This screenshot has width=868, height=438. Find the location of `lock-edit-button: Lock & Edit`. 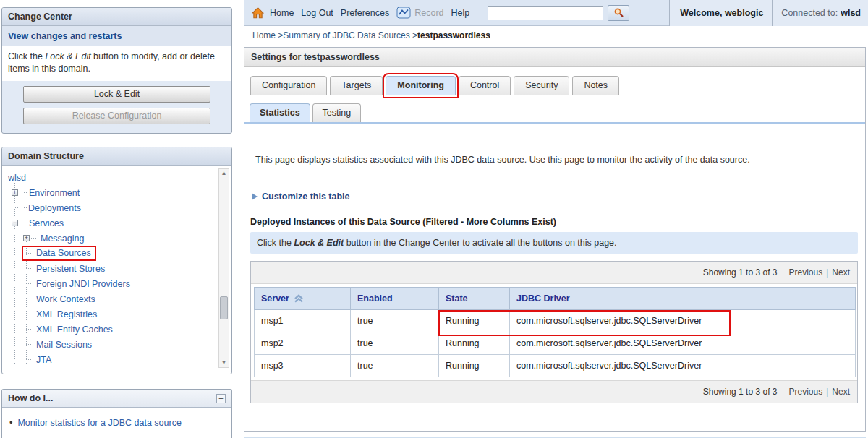

lock-edit-button: Lock & Edit is located at coordinates (117, 94).